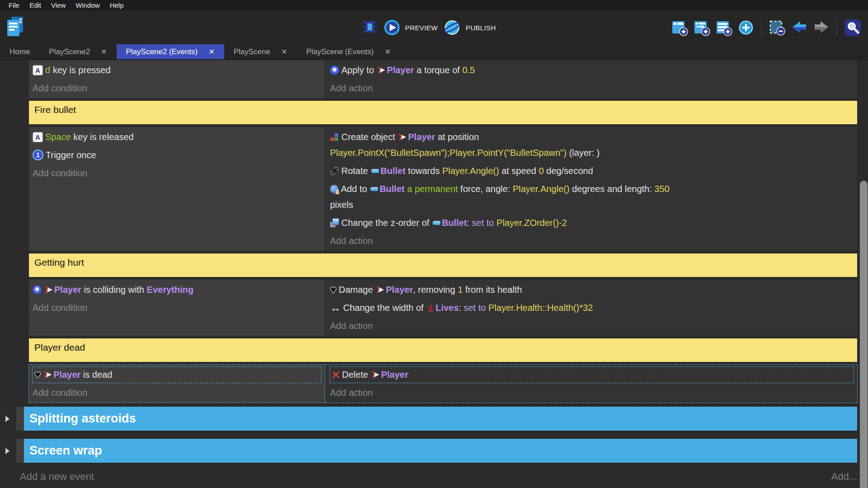  What do you see at coordinates (58, 5) in the screenshot?
I see `menu-view: View` at bounding box center [58, 5].